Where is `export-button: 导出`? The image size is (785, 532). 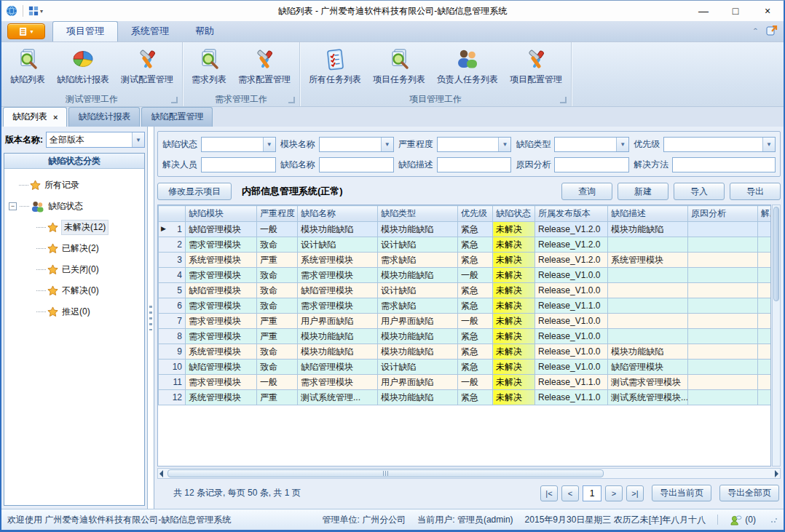
export-button: 导出 is located at coordinates (755, 191).